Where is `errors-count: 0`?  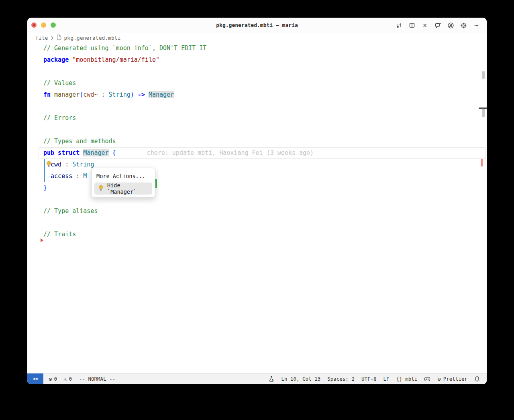 errors-count: 0 is located at coordinates (55, 379).